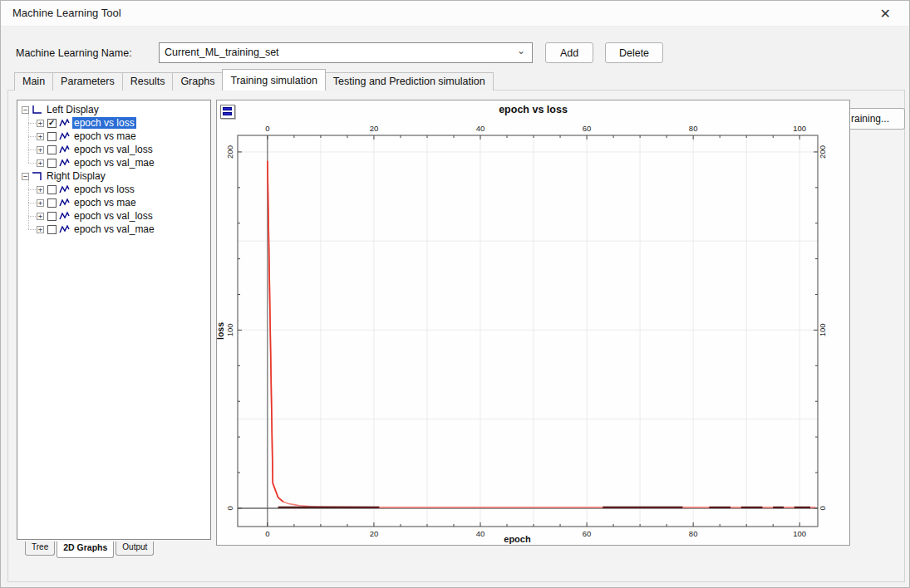 The width and height of the screenshot is (910, 588). I want to click on svg-text: 20, so click(374, 128).